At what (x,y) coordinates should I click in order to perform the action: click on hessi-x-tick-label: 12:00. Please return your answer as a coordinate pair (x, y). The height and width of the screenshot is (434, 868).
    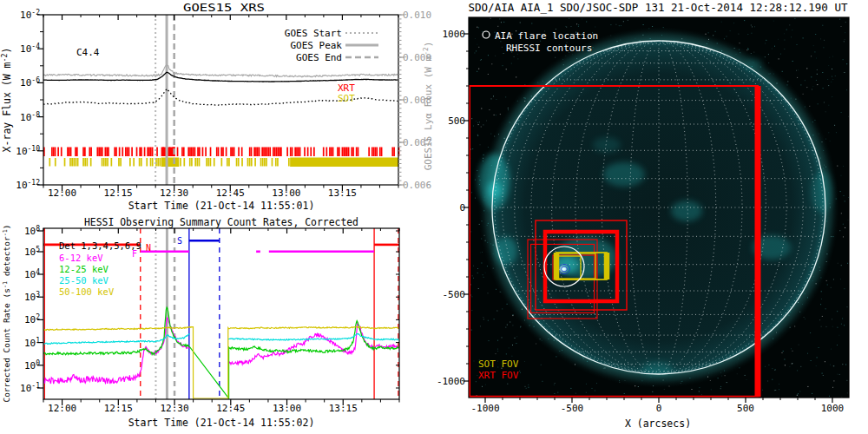
    Looking at the image, I should click on (62, 408).